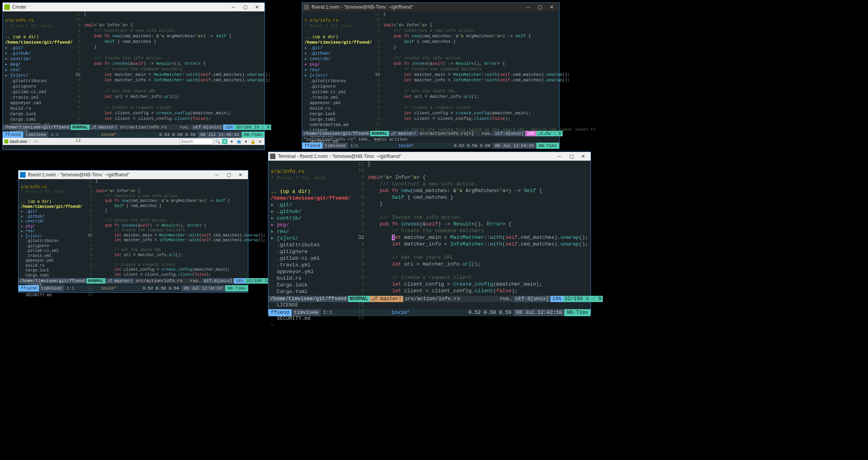 Image resolution: width=868 pixels, height=460 pixels. I want to click on menu-button: ≡, so click(260, 141).